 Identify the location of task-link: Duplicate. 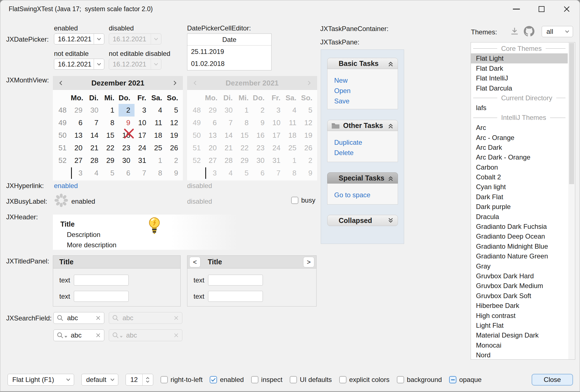
(366, 142).